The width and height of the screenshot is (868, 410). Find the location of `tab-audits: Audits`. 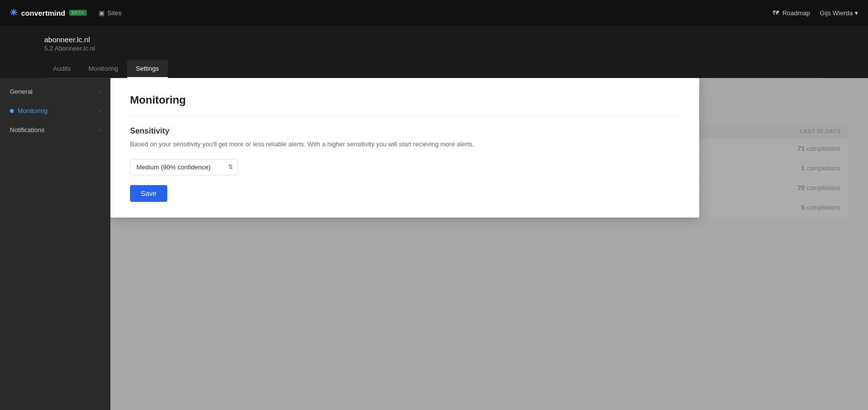

tab-audits: Audits is located at coordinates (62, 69).